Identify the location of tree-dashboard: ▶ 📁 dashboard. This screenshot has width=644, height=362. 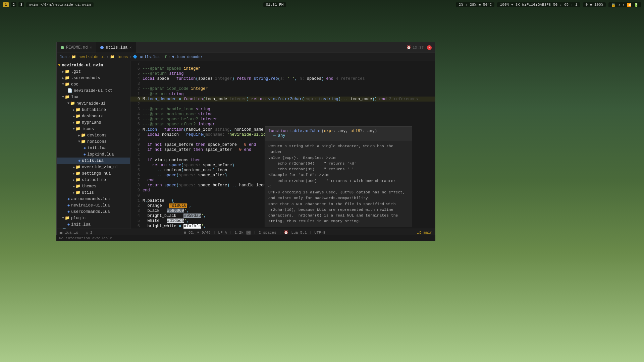
(93, 116).